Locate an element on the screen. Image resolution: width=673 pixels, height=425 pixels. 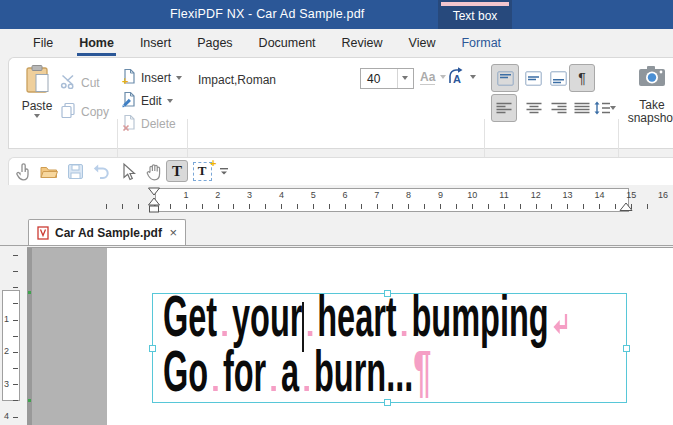
change-case-button: Aa is located at coordinates (434, 78).